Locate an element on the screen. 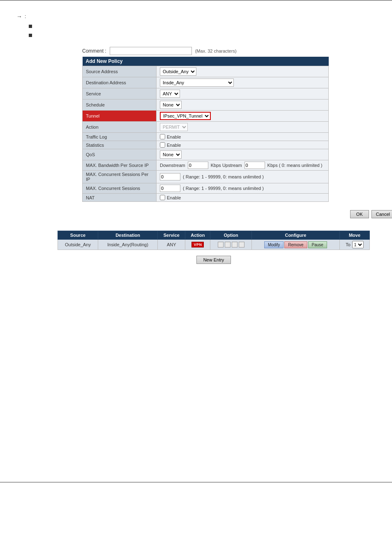 Image resolution: width=392 pixels, height=555 pixels. source-address-value: Outside_Any is located at coordinates (242, 72).